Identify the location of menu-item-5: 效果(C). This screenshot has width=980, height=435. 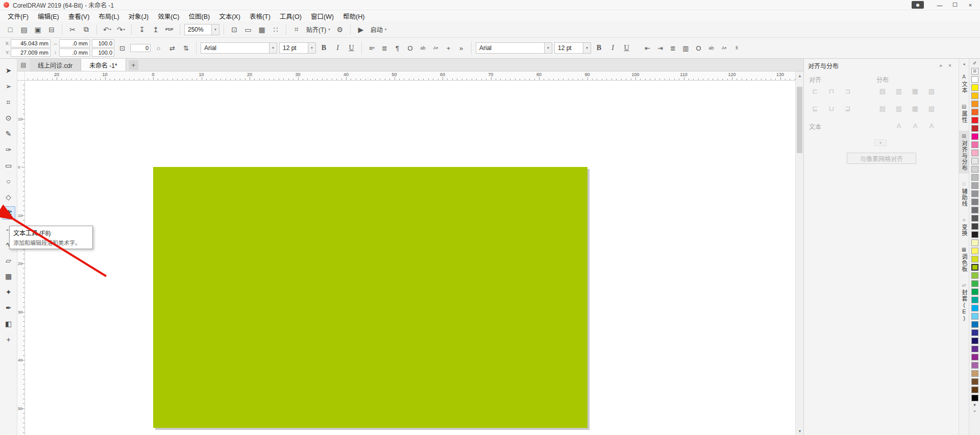
(168, 16).